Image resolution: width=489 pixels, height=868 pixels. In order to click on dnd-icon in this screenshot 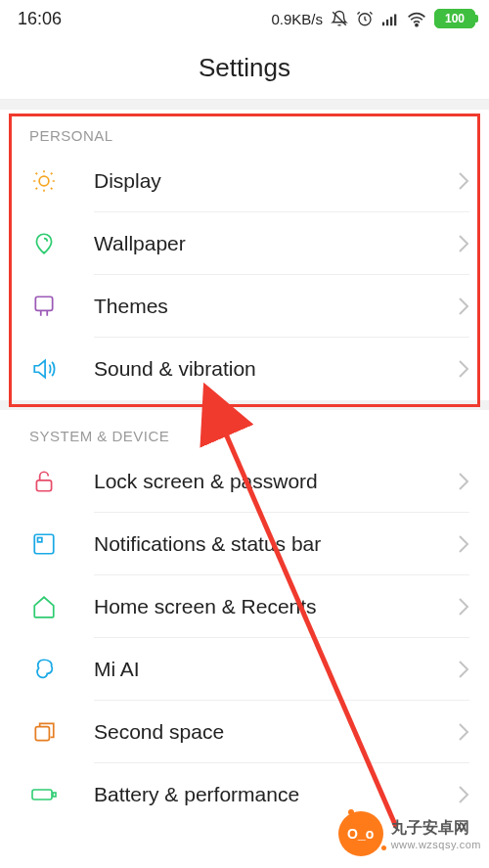, I will do `click(339, 19)`.